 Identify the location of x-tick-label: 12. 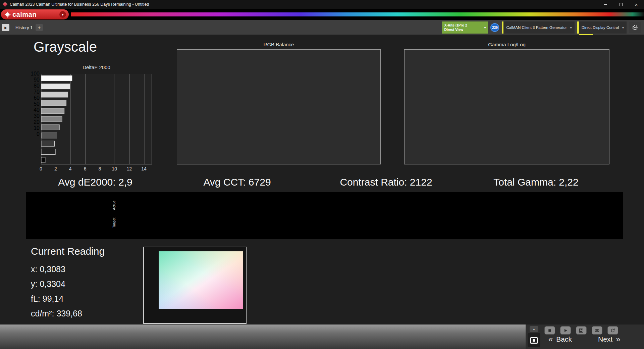
(129, 169).